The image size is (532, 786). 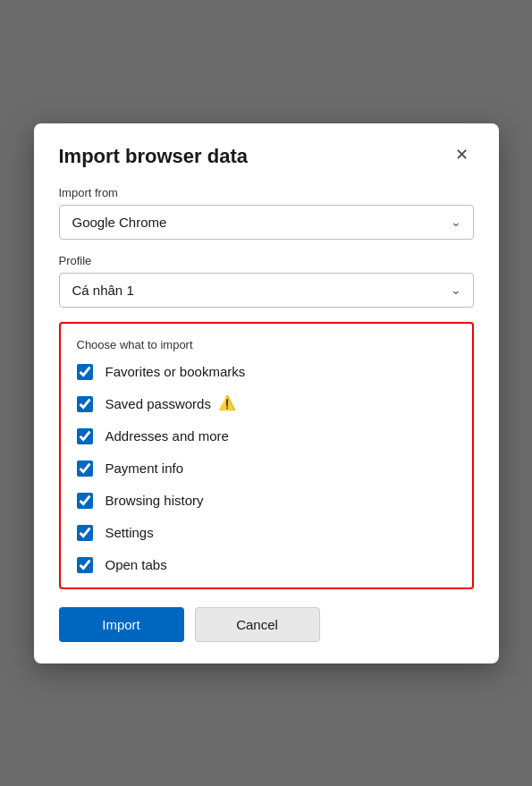 I want to click on payment-label: Payment info, so click(x=145, y=469).